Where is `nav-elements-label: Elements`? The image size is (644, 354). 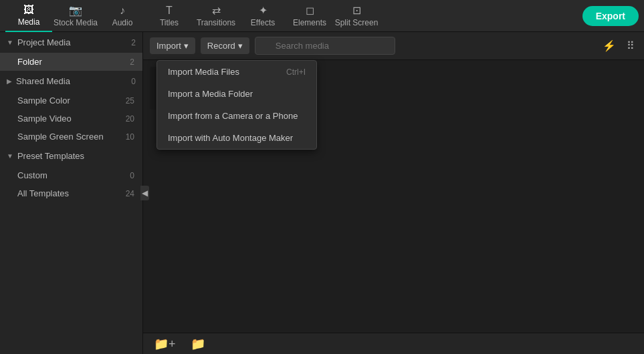
nav-elements-label: Elements is located at coordinates (310, 23).